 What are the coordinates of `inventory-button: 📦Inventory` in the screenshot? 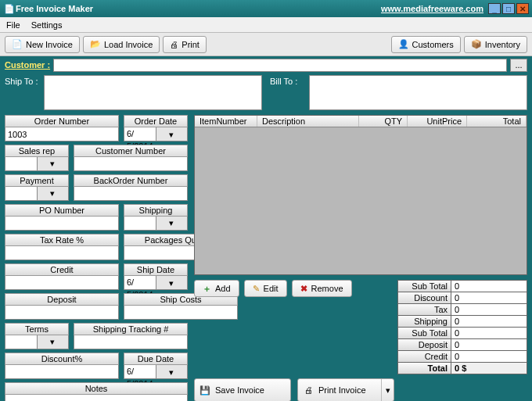 It's located at (496, 45).